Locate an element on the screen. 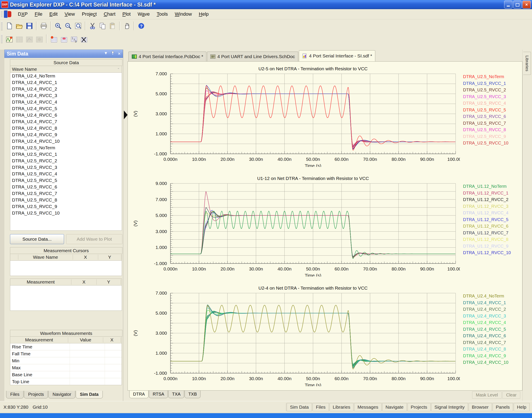  legend-item: DTRA_U1.12_NoTerm is located at coordinates (492, 186).